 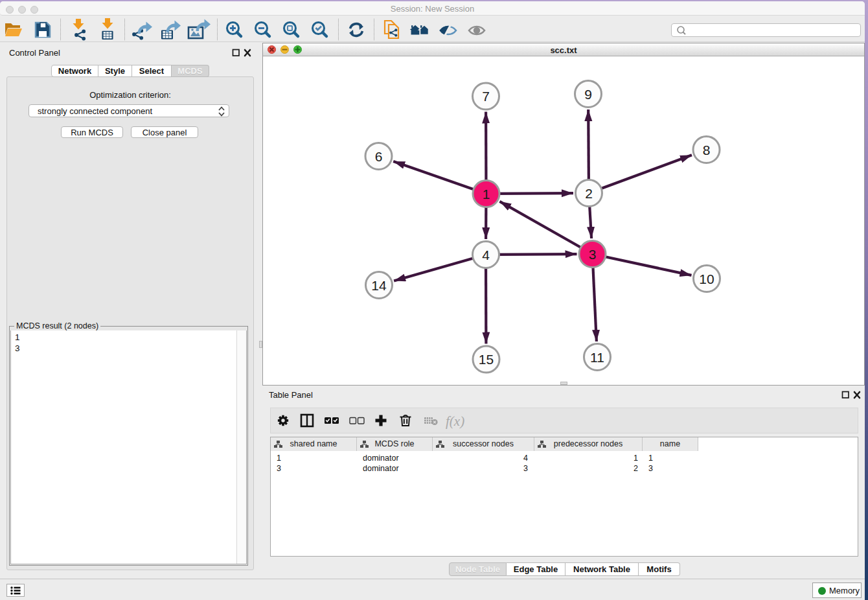 What do you see at coordinates (486, 194) in the screenshot?
I see `svg-text: 1` at bounding box center [486, 194].